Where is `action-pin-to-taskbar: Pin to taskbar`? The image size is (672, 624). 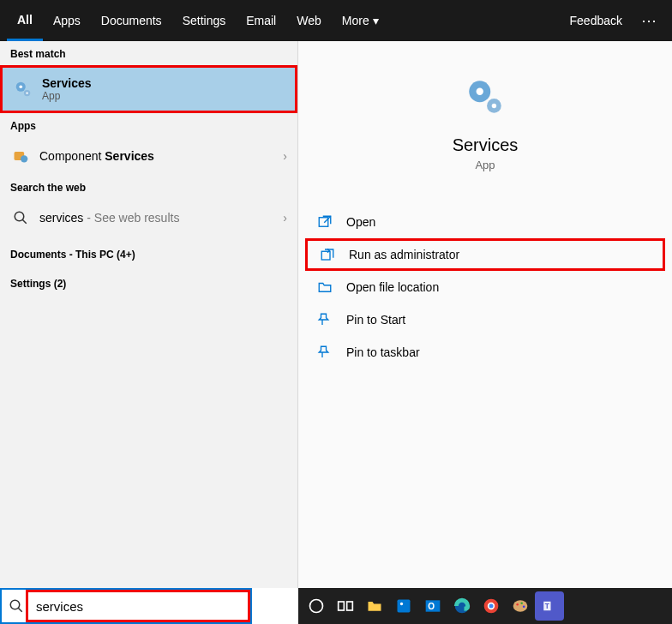
action-pin-to-taskbar: Pin to taskbar is located at coordinates (485, 352).